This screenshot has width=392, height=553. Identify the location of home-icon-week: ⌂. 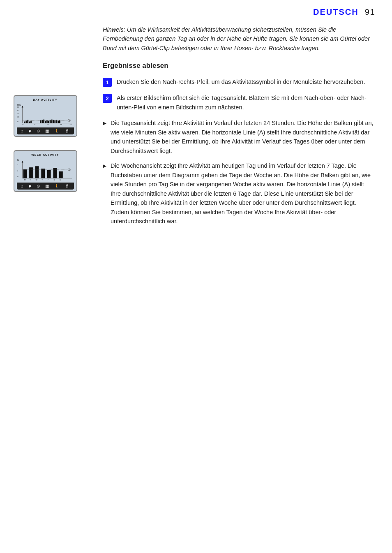
(22, 186).